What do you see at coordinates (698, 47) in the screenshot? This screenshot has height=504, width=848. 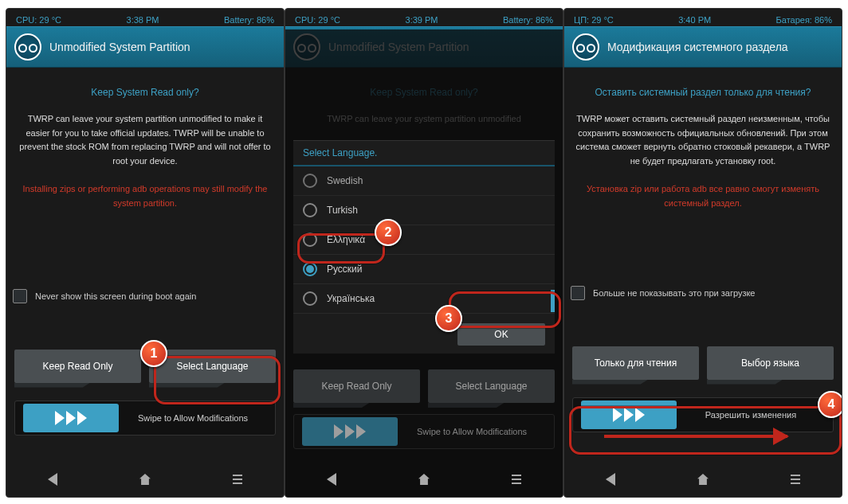 I see `page-title: Модификация системного раздела` at bounding box center [698, 47].